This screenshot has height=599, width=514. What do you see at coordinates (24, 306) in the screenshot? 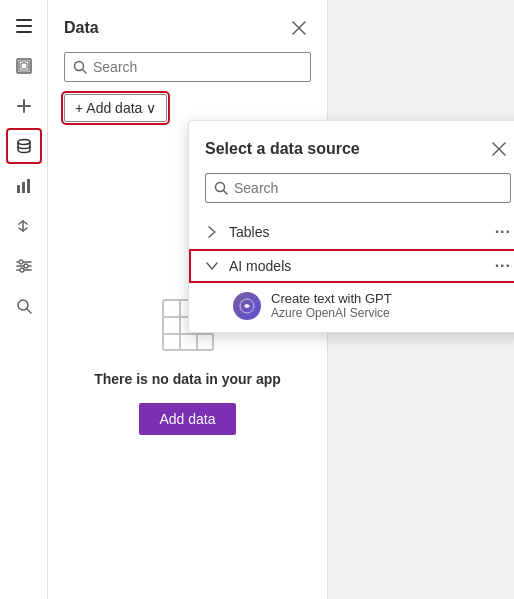
I see `search-icon` at bounding box center [24, 306].